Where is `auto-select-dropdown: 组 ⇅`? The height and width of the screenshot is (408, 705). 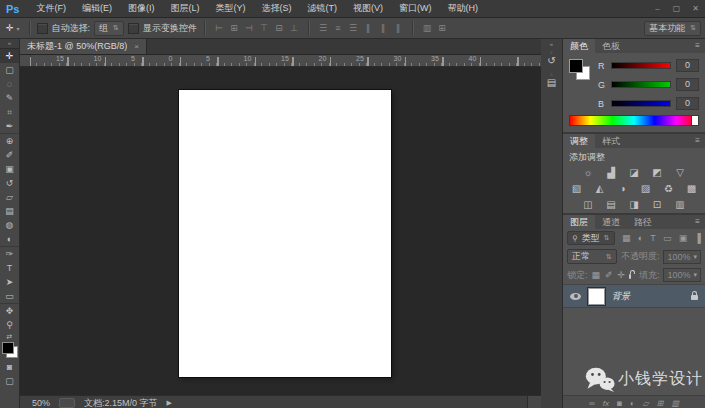 auto-select-dropdown: 组 ⇅ is located at coordinates (109, 28).